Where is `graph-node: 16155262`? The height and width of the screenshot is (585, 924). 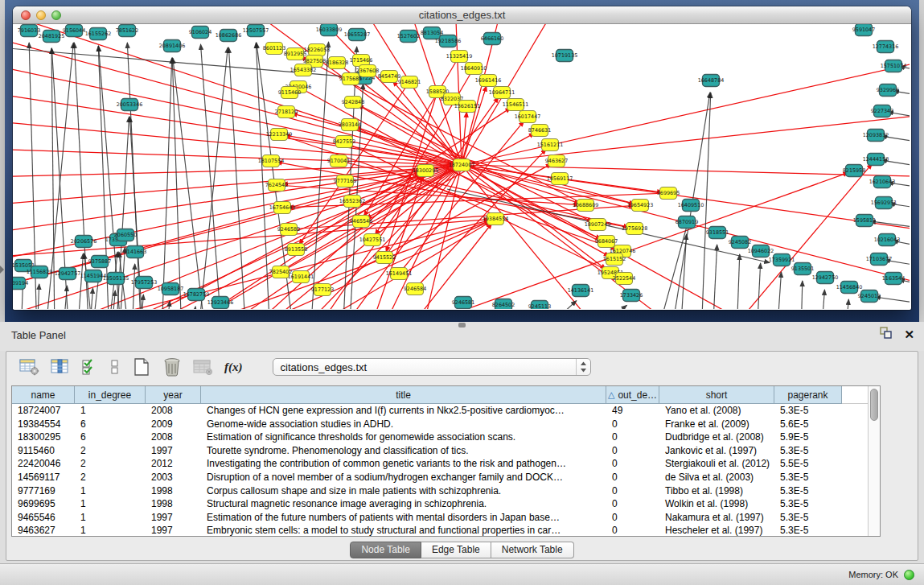
graph-node: 16155262 is located at coordinates (98, 34).